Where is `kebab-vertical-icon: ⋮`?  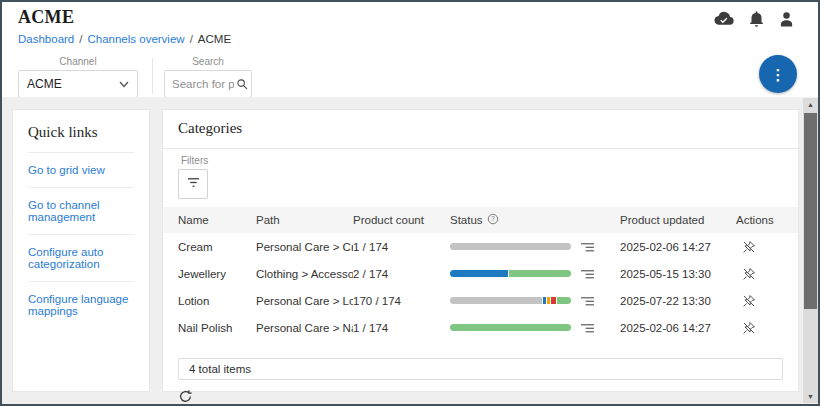
kebab-vertical-icon: ⋮ is located at coordinates (778, 74).